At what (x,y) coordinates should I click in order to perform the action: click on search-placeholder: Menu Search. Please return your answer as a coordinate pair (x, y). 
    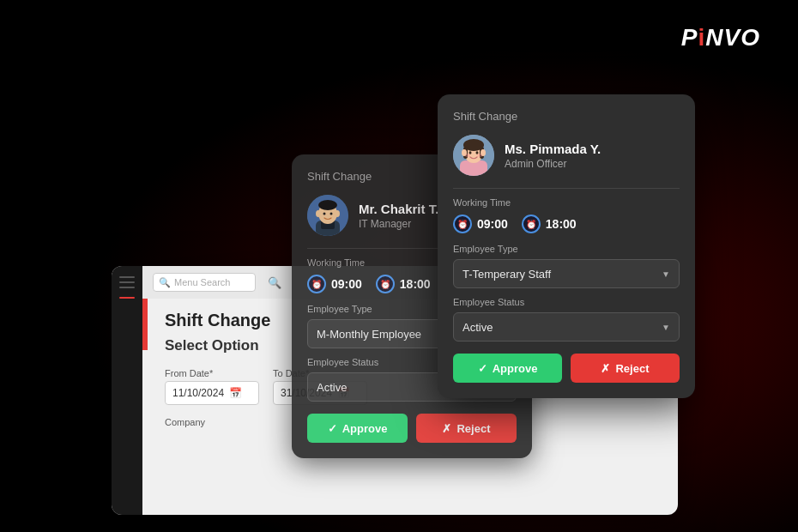
    Looking at the image, I should click on (203, 282).